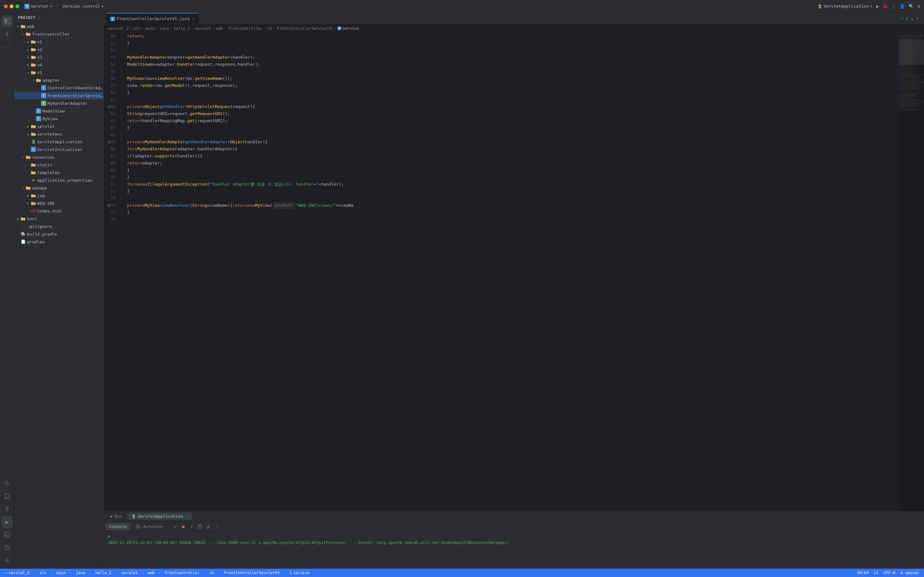  What do you see at coordinates (182, 573) in the screenshot?
I see `status-item-7: frontcontroller` at bounding box center [182, 573].